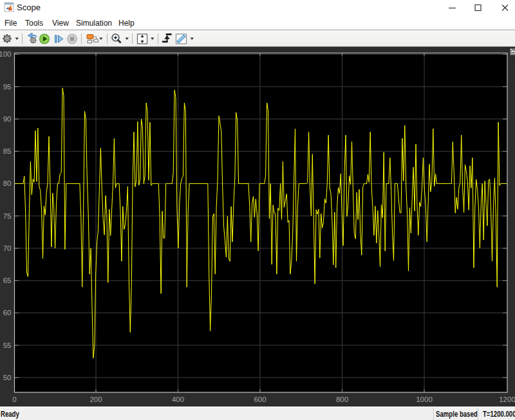  I want to click on svg-text: 600, so click(260, 399).